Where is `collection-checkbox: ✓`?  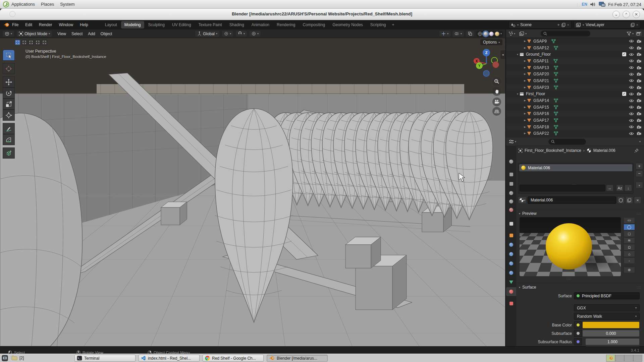
collection-checkbox: ✓ is located at coordinates (624, 54).